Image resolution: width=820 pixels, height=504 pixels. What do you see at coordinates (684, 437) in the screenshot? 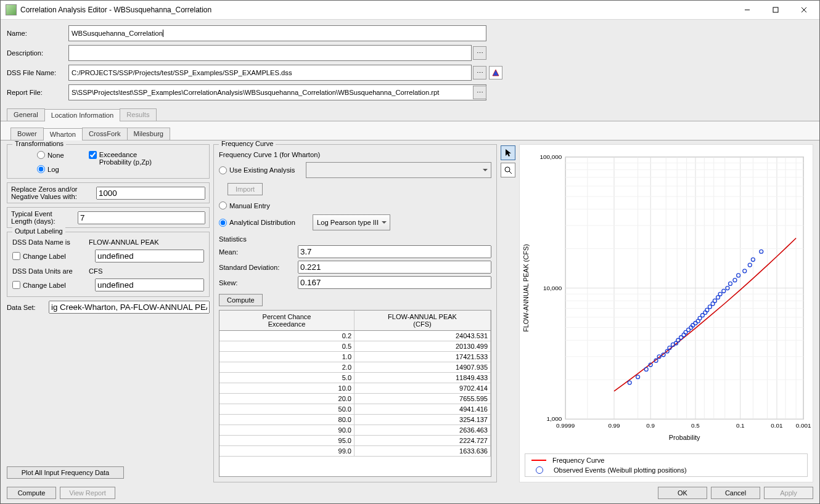
I see `svg-text: Probability` at bounding box center [684, 437].